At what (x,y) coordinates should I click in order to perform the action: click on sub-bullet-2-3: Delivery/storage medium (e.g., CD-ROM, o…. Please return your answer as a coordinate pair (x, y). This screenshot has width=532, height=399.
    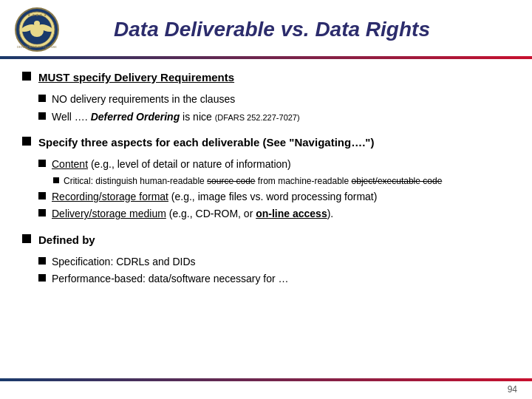
    Looking at the image, I should click on (274, 214).